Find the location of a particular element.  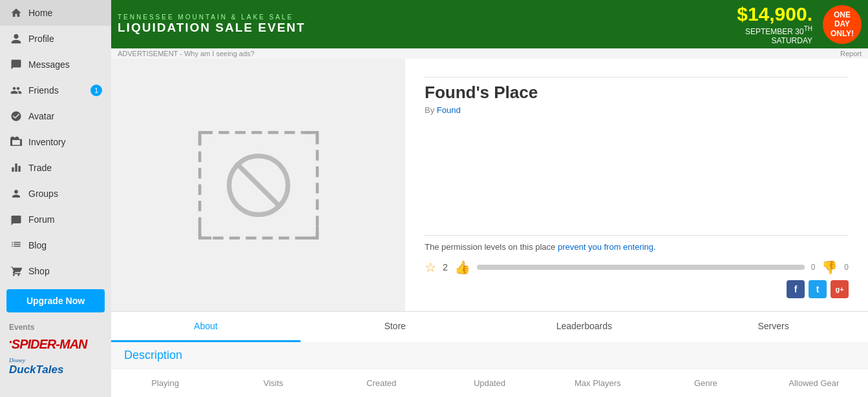

sidebar-item-groups: Groups is located at coordinates (56, 194).